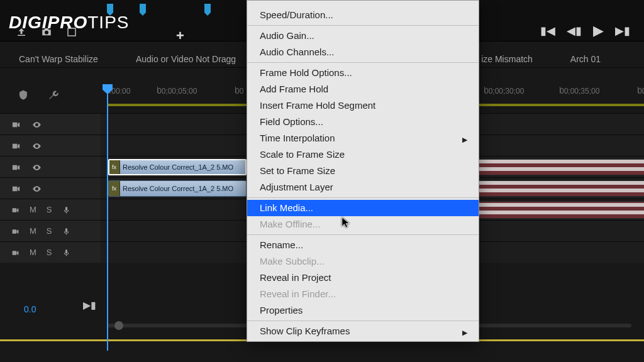 This screenshot has width=644, height=362. What do you see at coordinates (363, 278) in the screenshot?
I see `menu-item-reveal-in-project: Reveal in Project` at bounding box center [363, 278].